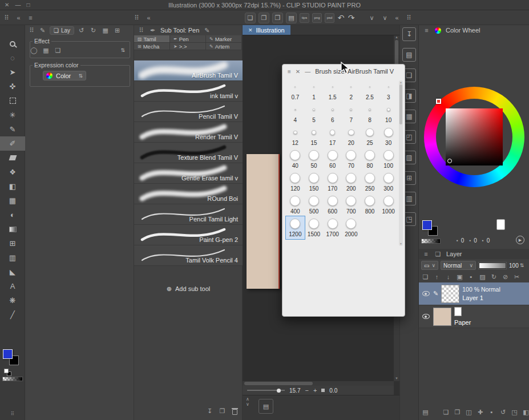 Image resolution: width=529 pixels, height=420 pixels. What do you see at coordinates (323, 390) in the screenshot?
I see `fit-screen-icon` at bounding box center [323, 390].